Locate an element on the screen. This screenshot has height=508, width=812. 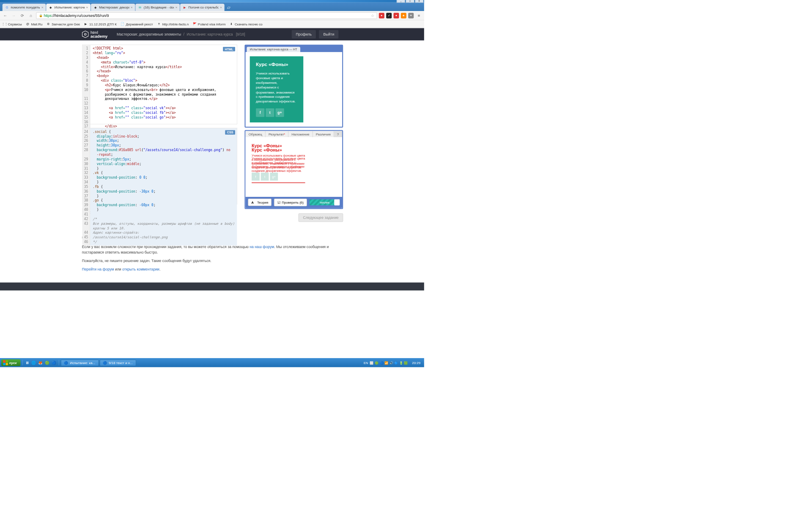
social-icon-ghost: f is located at coordinates (255, 177).